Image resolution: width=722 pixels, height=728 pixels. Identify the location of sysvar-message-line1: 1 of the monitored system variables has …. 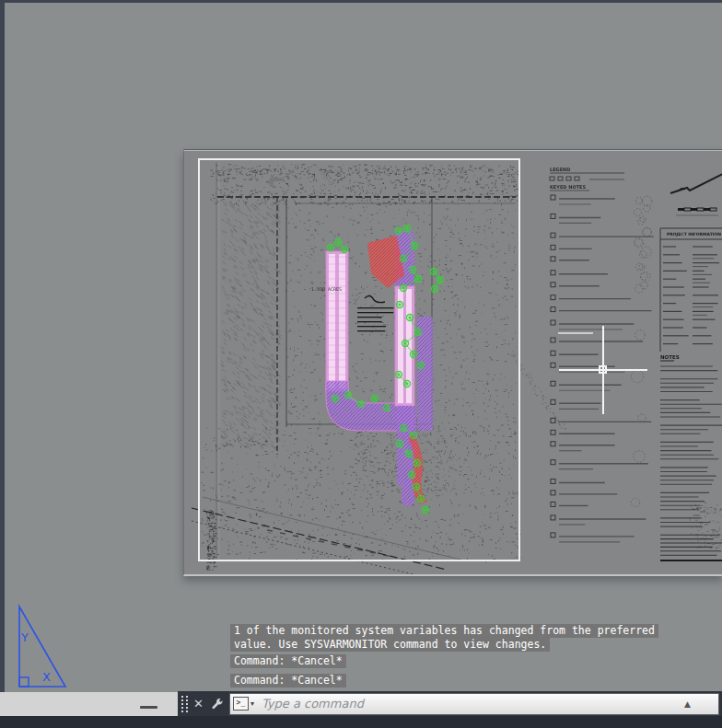
(444, 631).